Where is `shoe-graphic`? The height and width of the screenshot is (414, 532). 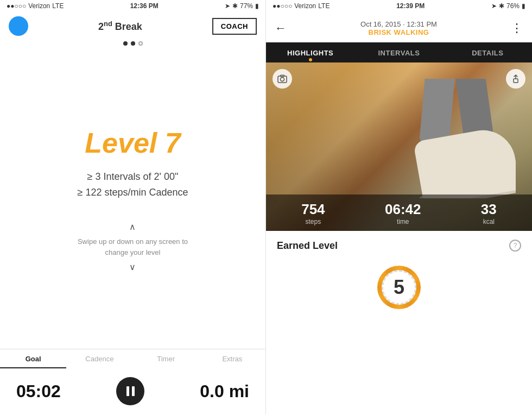
shoe-graphic is located at coordinates (461, 139).